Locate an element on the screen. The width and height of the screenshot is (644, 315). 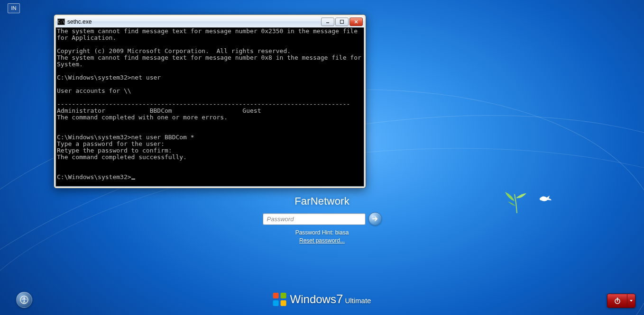
login-panel: FarNetwork Password Hint: biasa Reset pa… is located at coordinates (322, 220).